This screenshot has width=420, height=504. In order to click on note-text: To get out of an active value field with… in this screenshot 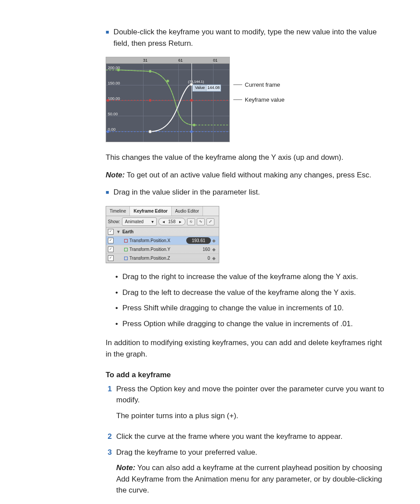, I will do `click(248, 175)`.